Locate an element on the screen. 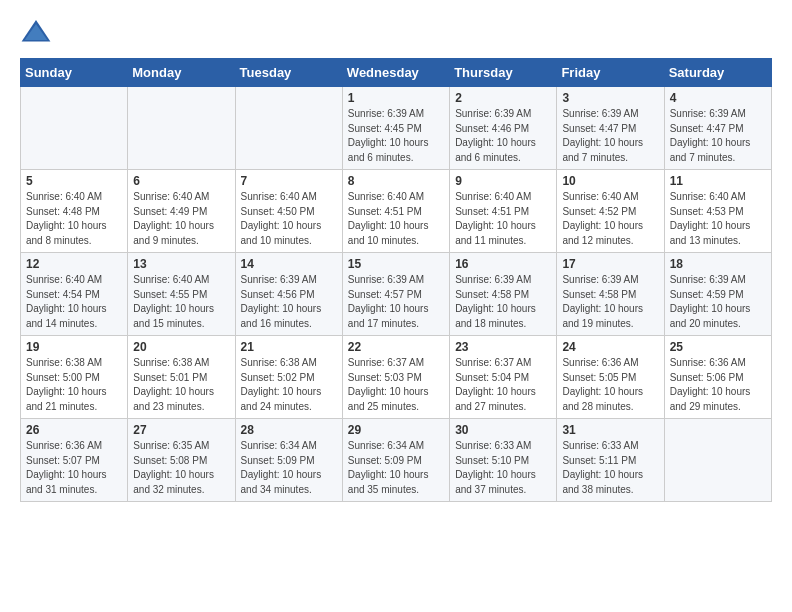  calendar-cell: 13Sunrise: 6:40 AMSunset: 4:55 PMDayligh… is located at coordinates (182, 294).